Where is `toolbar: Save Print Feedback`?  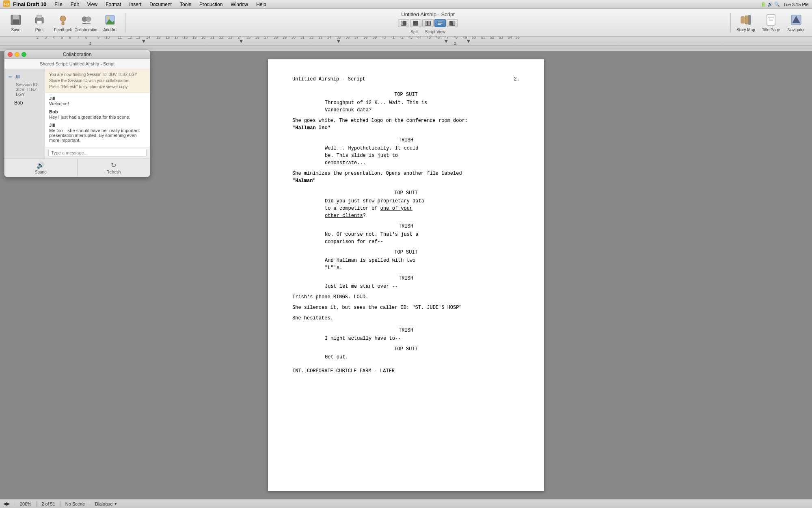
toolbar: Save Print Feedback is located at coordinates (406, 23).